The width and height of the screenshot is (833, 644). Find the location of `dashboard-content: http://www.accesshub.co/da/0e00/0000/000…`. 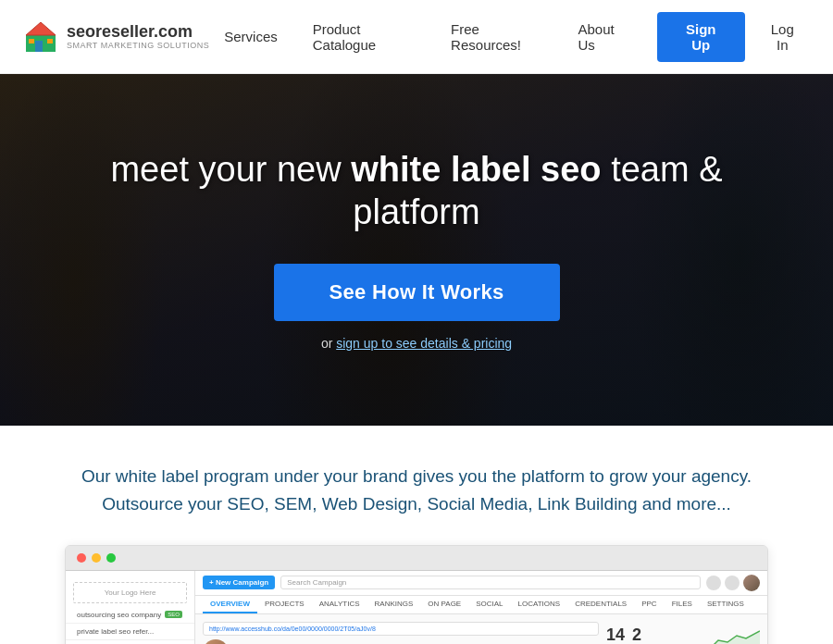

dashboard-content: http://www.accesshub.co/da/0e00/0000/000… is located at coordinates (481, 629).